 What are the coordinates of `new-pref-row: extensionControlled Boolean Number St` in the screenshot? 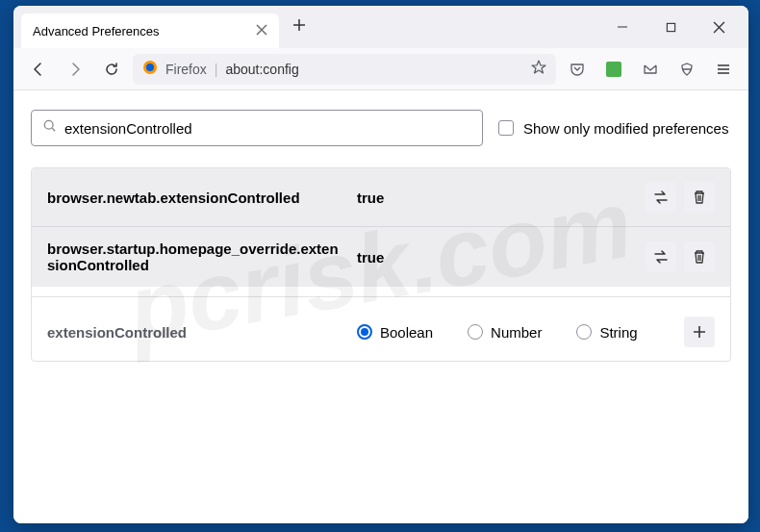 It's located at (381, 332).